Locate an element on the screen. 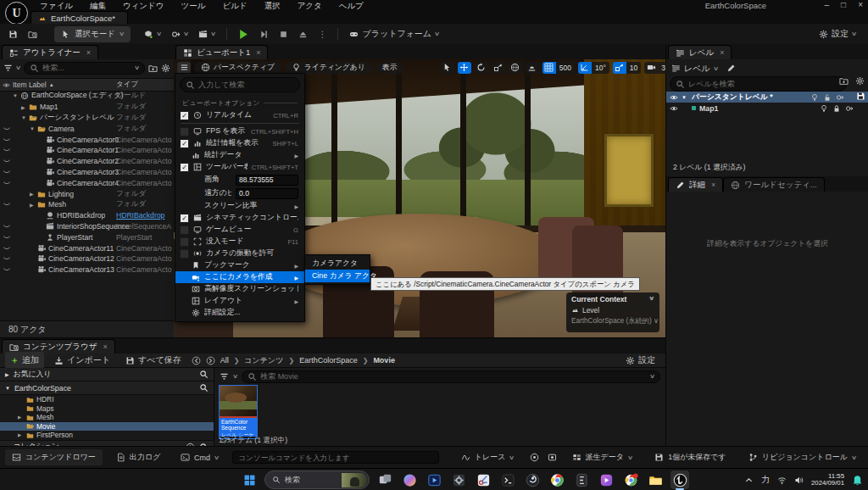  clock: 11:55 2024/09/01 is located at coordinates (827, 480).